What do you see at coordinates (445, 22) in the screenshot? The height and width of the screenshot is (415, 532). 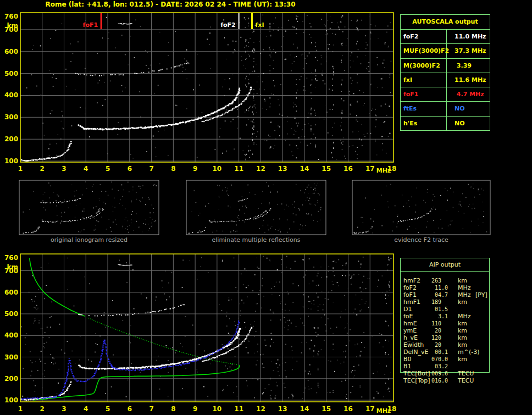 I see `autoscala-panel-title: AUTOSCALA output` at bounding box center [445, 22].